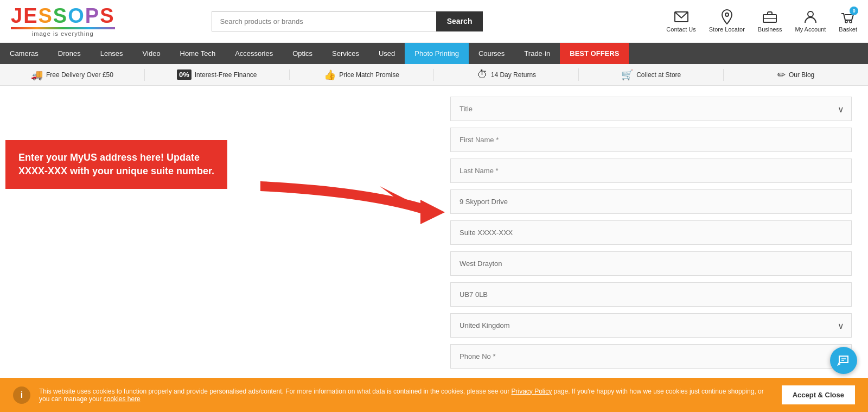 This screenshot has height=412, width=868. I want to click on phone-field, so click(651, 356).